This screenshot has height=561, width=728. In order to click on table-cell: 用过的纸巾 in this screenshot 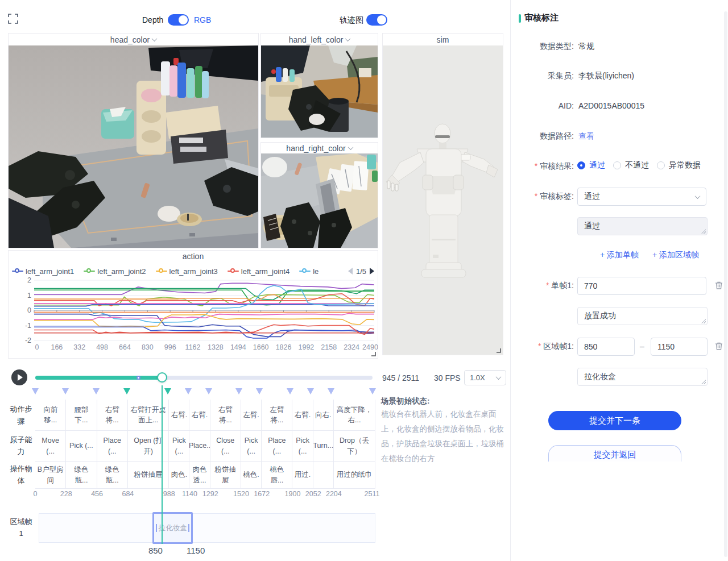, I will do `click(355, 475)`.